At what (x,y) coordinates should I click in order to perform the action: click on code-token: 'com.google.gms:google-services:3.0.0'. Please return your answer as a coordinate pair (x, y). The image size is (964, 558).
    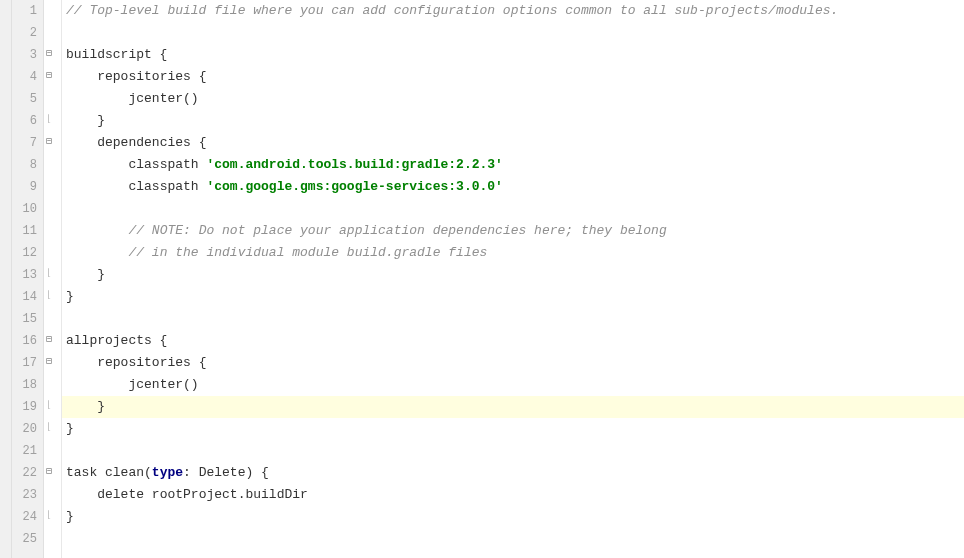
    Looking at the image, I should click on (354, 186).